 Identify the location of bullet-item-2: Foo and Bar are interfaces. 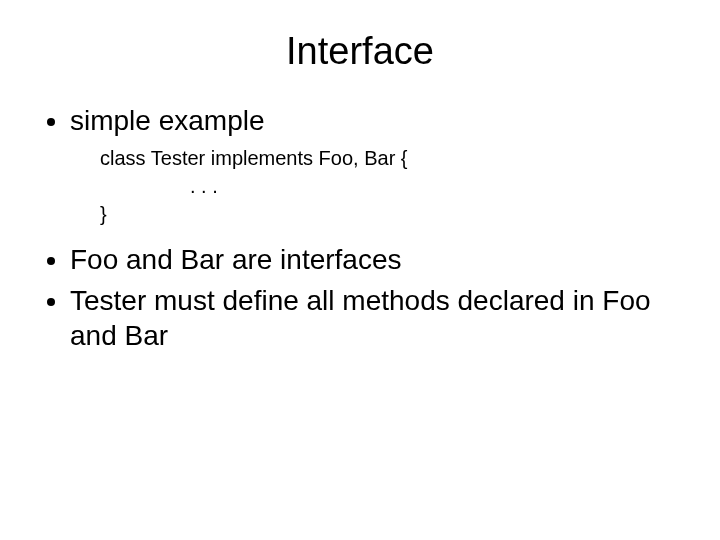
(380, 260).